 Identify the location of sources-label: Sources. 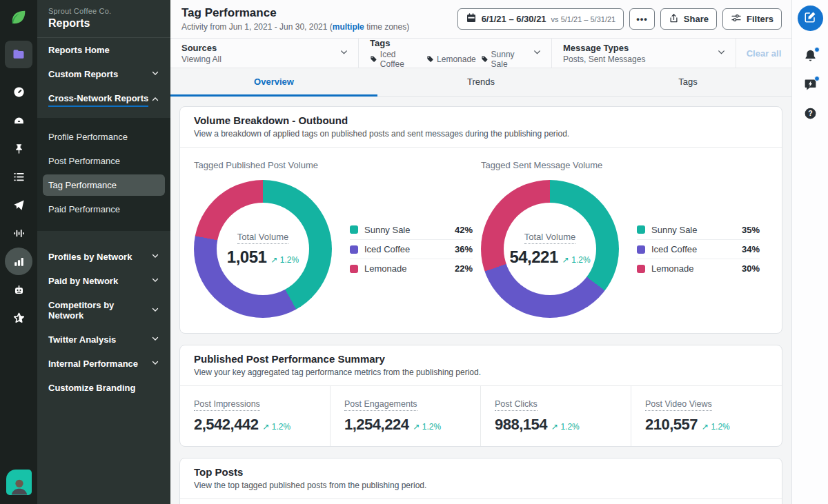
(201, 48).